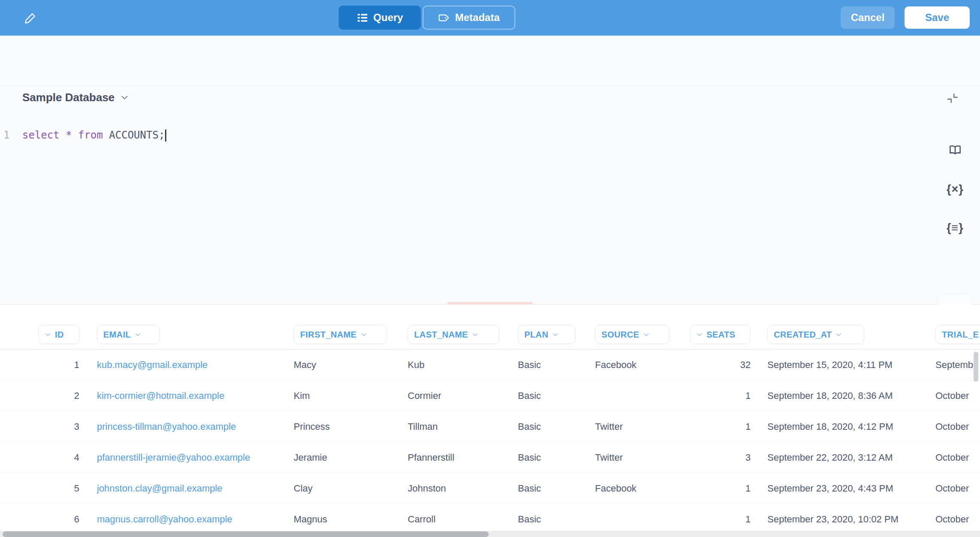  I want to click on cell-id: 1, so click(54, 365).